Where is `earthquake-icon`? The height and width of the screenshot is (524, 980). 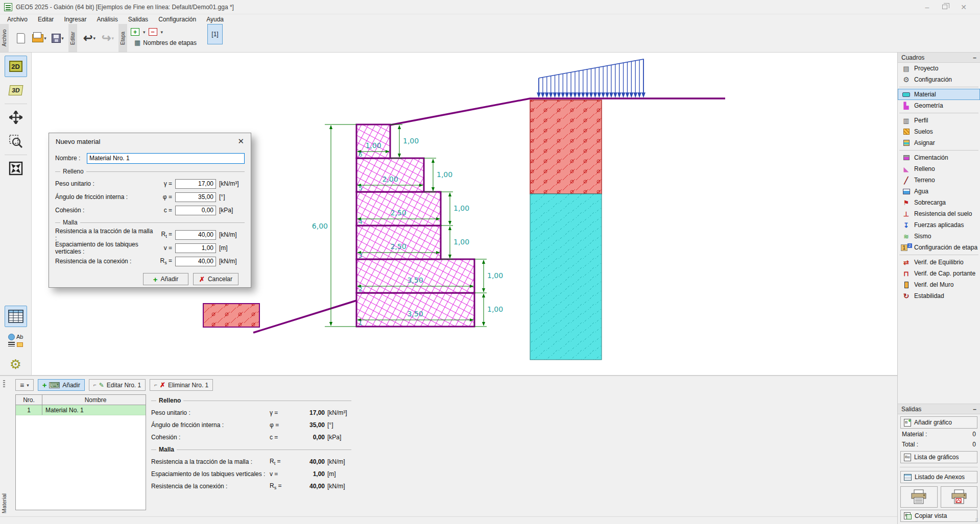
earthquake-icon is located at coordinates (906, 236).